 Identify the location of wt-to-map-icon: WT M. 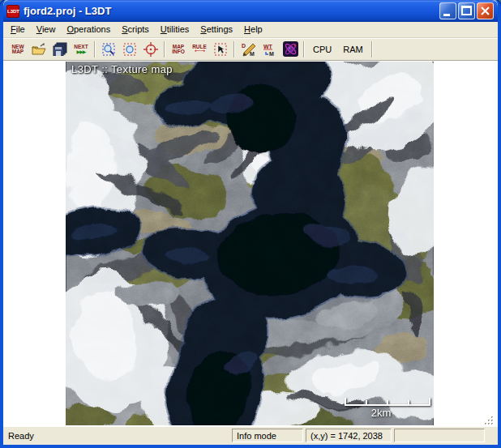
(269, 49).